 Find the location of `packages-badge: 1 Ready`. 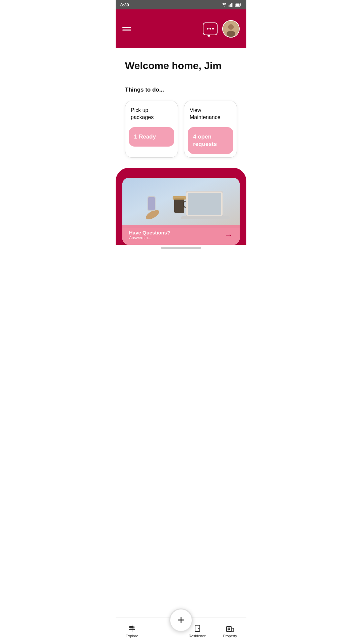

packages-badge: 1 Ready is located at coordinates (152, 137).